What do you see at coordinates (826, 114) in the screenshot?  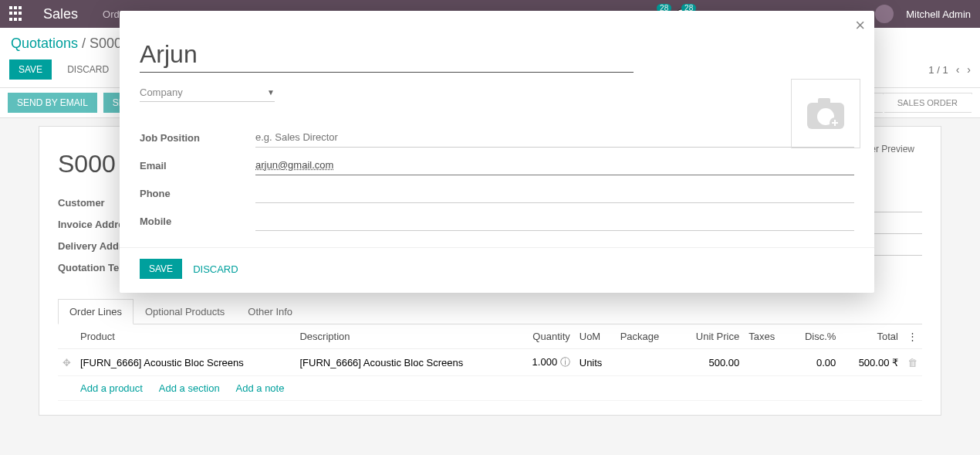 I see `image-placeholder` at bounding box center [826, 114].